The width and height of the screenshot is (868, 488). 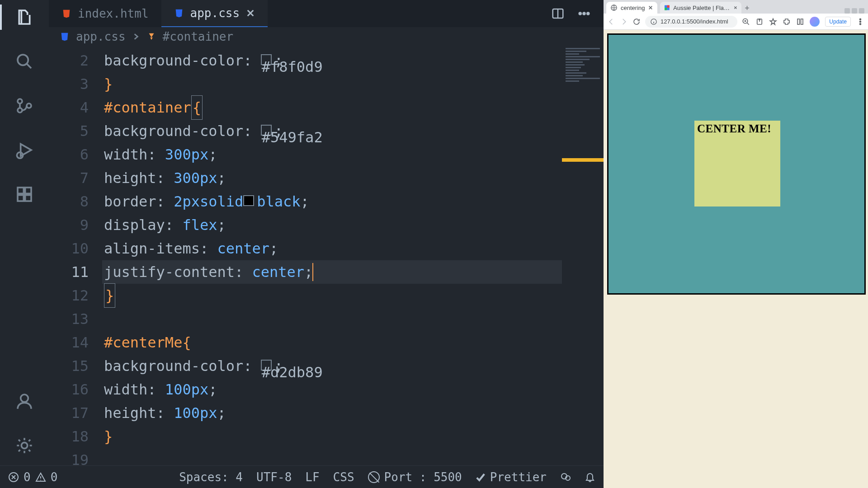 What do you see at coordinates (274, 477) in the screenshot?
I see `status-encoding: UTF-8` at bounding box center [274, 477].